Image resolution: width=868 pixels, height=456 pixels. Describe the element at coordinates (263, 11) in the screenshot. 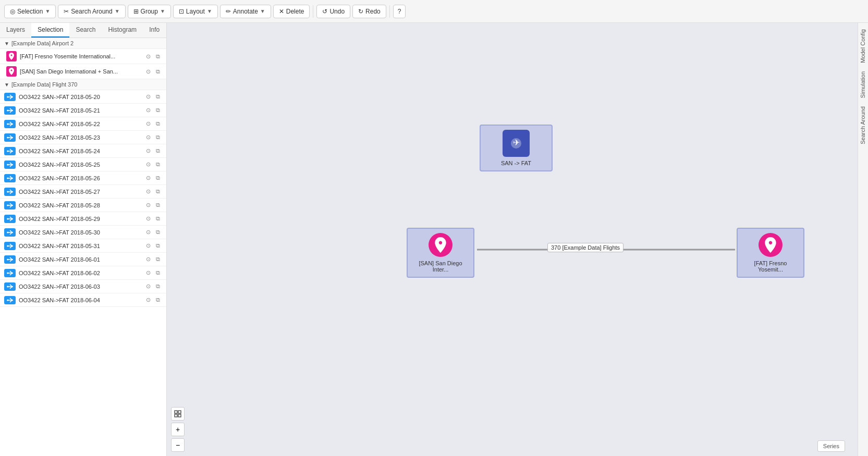

I see `annotate-arrow-icon: ▼` at that location.